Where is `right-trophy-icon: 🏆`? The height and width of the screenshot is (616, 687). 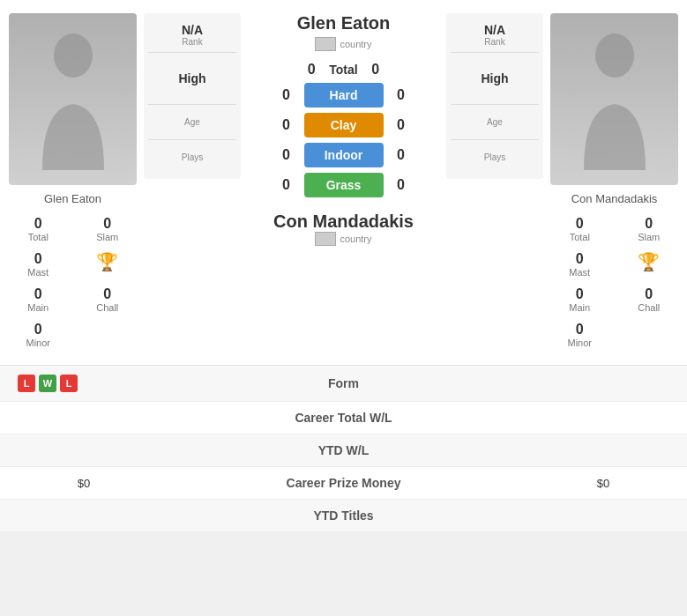 right-trophy-icon: 🏆 is located at coordinates (649, 264).